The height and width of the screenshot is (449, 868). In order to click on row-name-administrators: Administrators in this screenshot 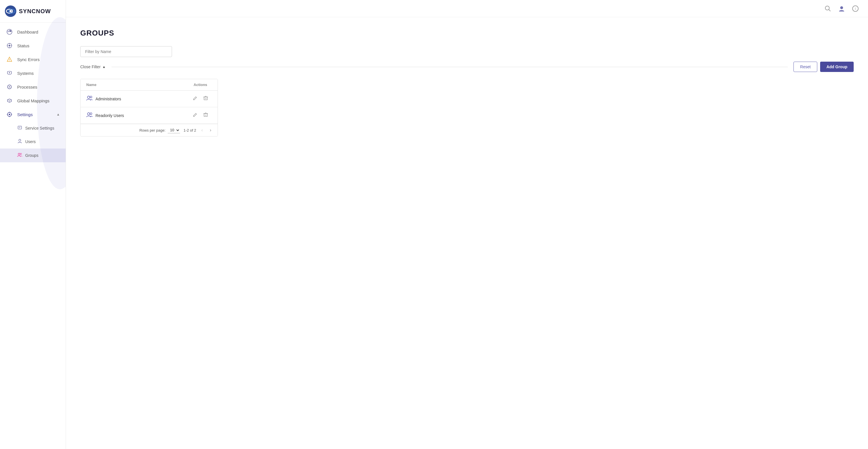, I will do `click(137, 99)`.